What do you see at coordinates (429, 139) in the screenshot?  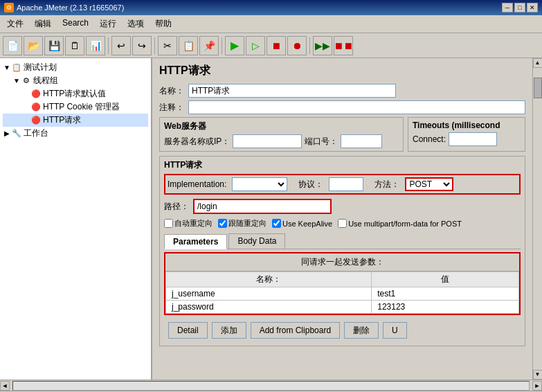 I see `connect-label: Connect:` at bounding box center [429, 139].